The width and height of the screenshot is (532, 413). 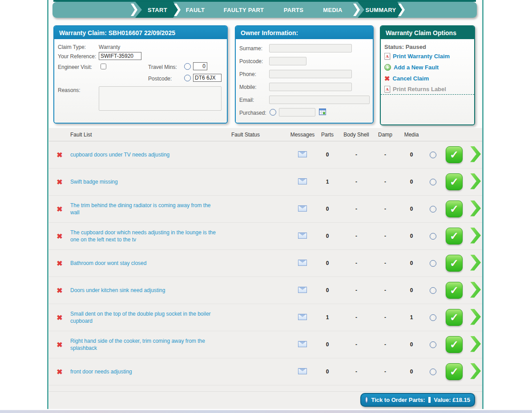 What do you see at coordinates (411, 68) in the screenshot?
I see `add-new-fault-link: + Add a New Fault` at bounding box center [411, 68].